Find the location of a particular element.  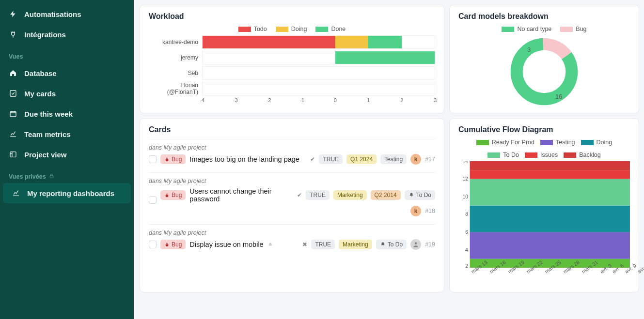

cfd-legend: Ready For Prod Testing Doing To Do Issue… is located at coordinates (544, 149).